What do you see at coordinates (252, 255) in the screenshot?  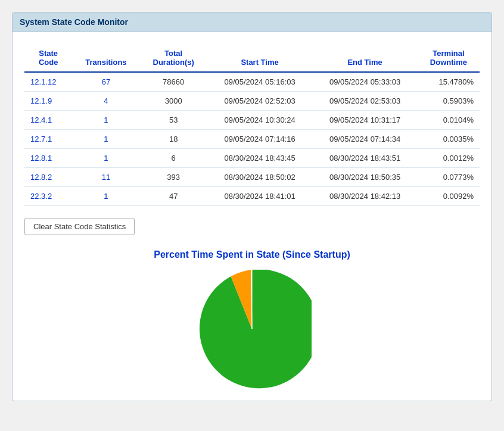 I see `chart-title: Percent Time Spent in State (Since Start…` at bounding box center [252, 255].